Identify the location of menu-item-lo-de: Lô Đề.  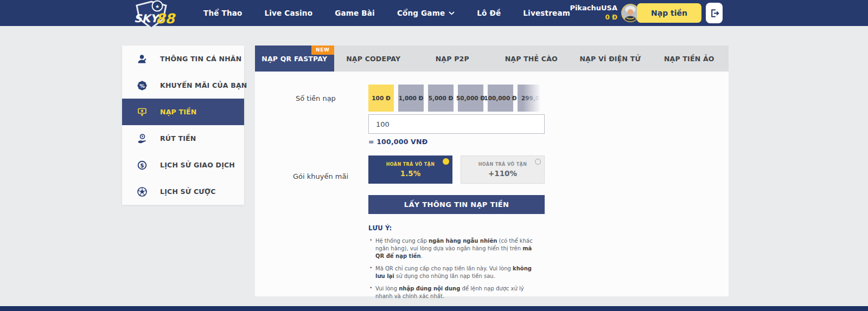
(489, 13).